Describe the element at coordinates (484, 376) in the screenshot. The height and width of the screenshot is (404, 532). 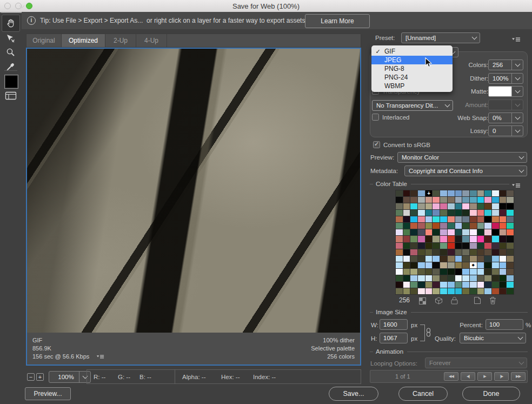
I see `play-button: ▶` at that location.